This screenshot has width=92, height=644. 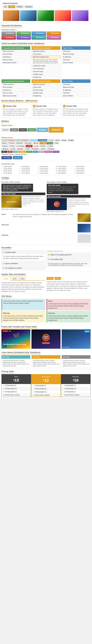 What do you see at coordinates (36, 146) in the screenshot?
I see `icon-btn-like: 👍 Like` at bounding box center [36, 146].